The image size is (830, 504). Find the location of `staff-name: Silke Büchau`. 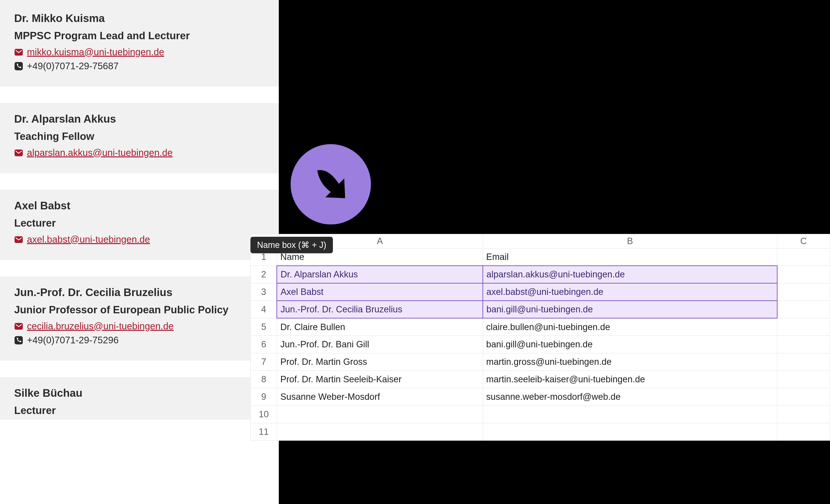

staff-name: Silke Büchau is located at coordinates (139, 393).